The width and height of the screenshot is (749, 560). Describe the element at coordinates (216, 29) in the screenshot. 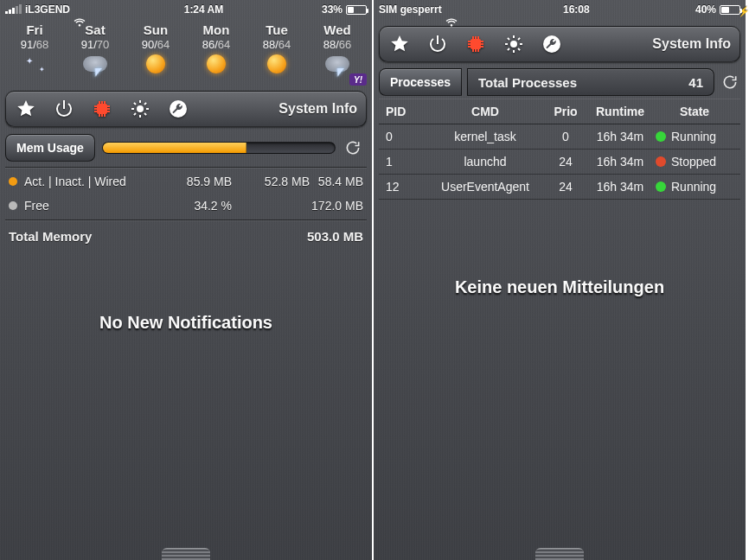

I see `weather-day-name: Mon` at that location.